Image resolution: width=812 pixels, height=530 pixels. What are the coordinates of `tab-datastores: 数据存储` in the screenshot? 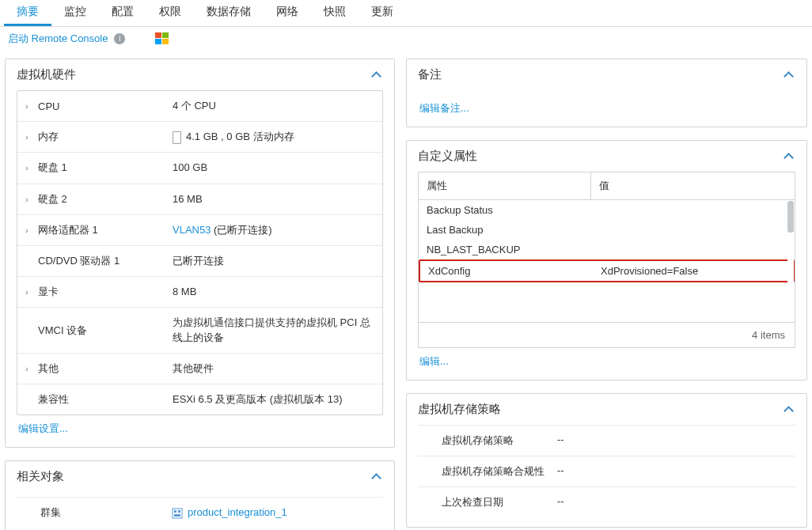 It's located at (229, 13).